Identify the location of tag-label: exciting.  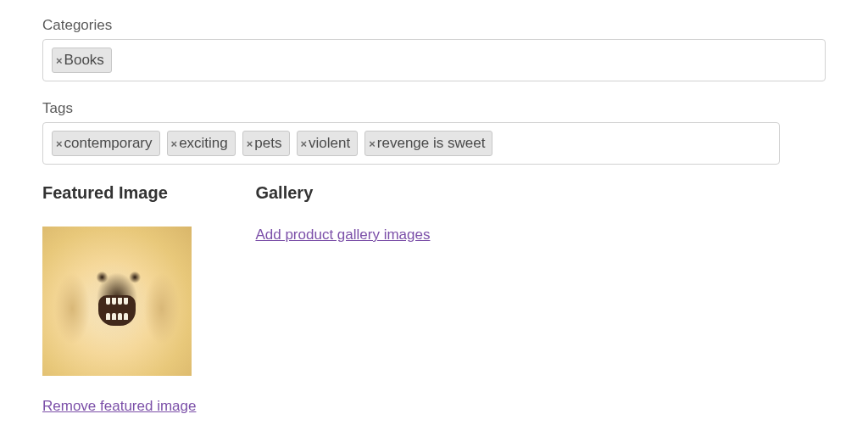
(203, 143).